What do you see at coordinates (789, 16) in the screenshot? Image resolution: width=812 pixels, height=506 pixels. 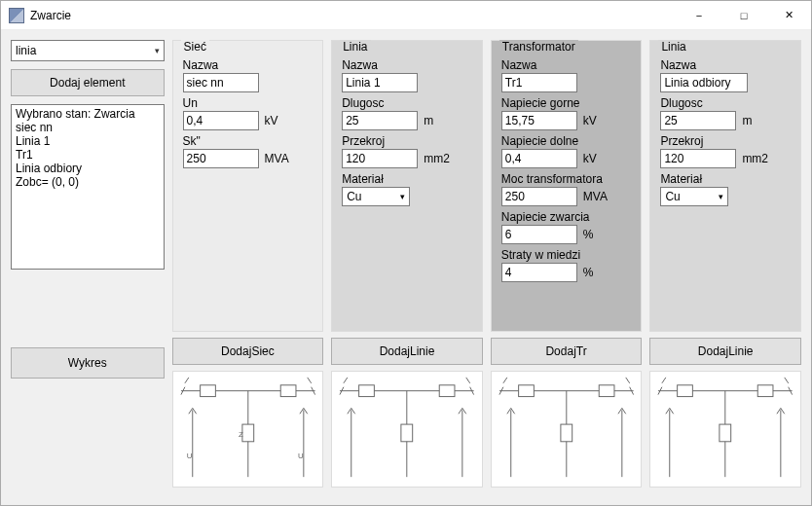 I see `close-button: ✕` at bounding box center [789, 16].